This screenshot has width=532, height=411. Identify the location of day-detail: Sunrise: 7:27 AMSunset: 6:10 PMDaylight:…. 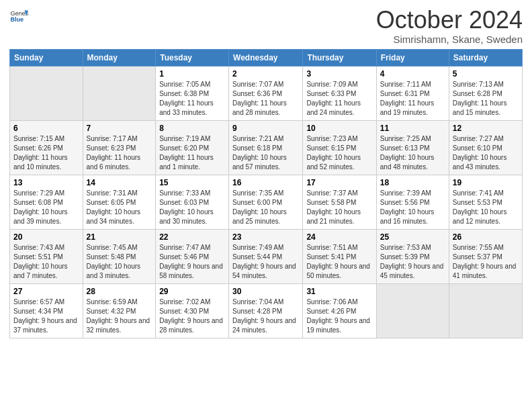
(486, 153).